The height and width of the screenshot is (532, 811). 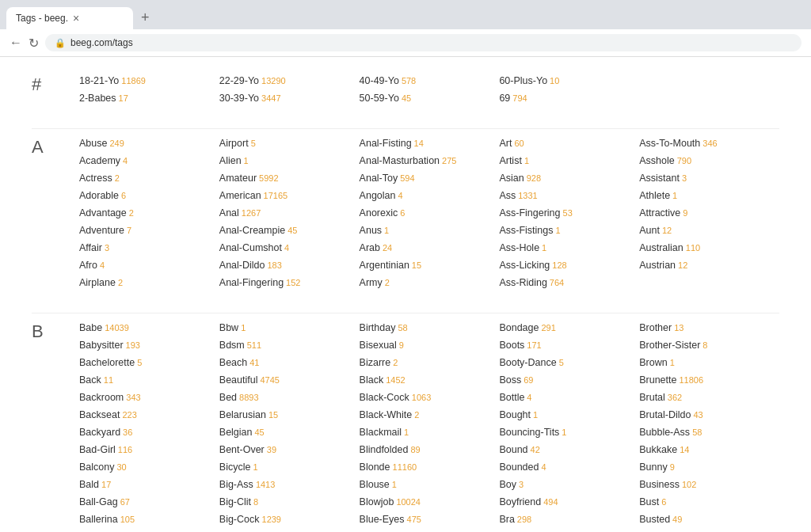 I want to click on tag-name: Ass-Fistings, so click(x=526, y=230).